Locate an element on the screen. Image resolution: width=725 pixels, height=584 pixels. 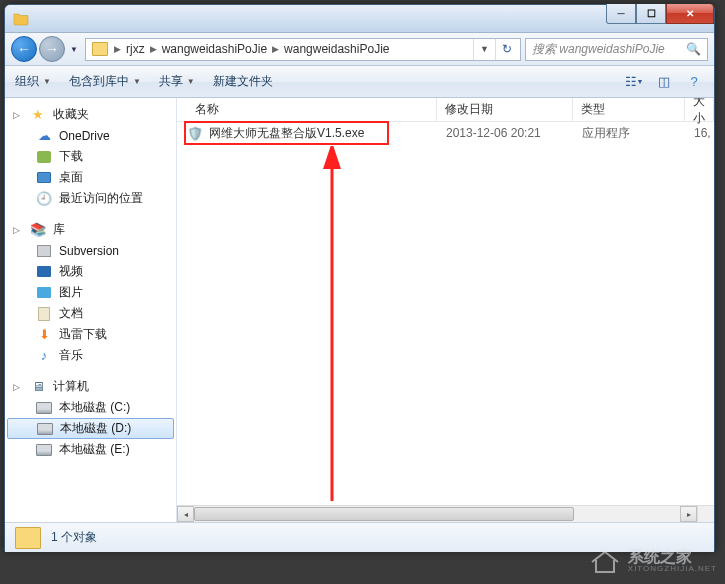
file-date: 2013-12-06 20:21 is located at coordinates (506, 133).